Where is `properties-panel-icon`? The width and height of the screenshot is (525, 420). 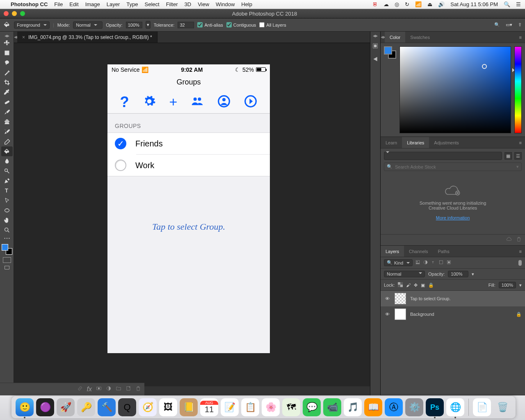
properties-panel-icon is located at coordinates (375, 60).